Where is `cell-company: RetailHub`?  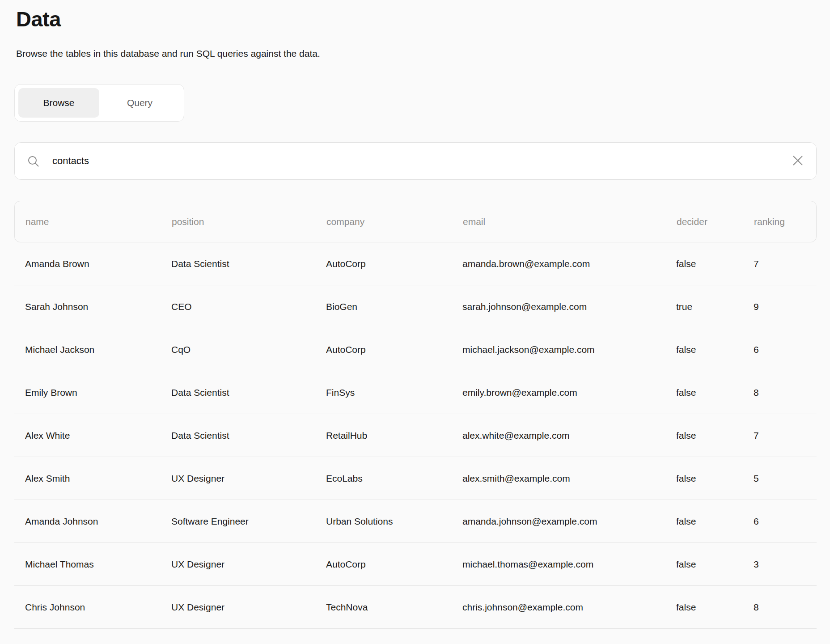 cell-company: RetailHub is located at coordinates (394, 436).